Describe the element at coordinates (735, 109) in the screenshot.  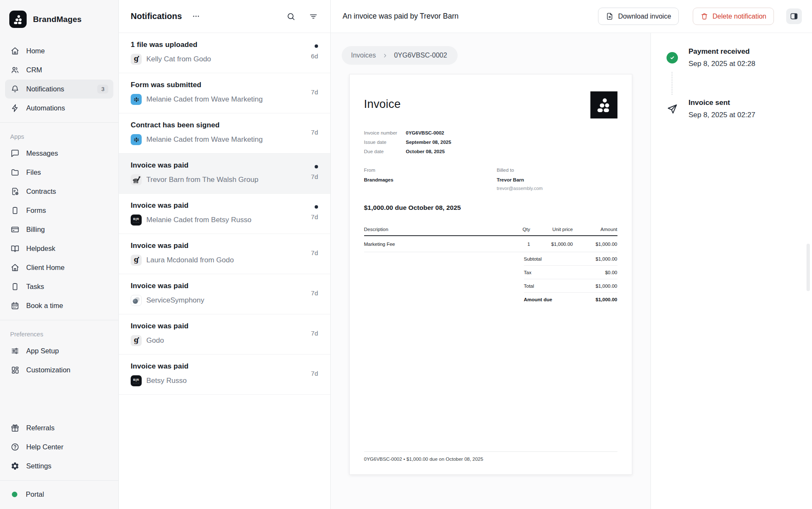
I see `timeline-event-invoice-sent: Invoice sent Sep 8, 2025 at 02:27` at that location.